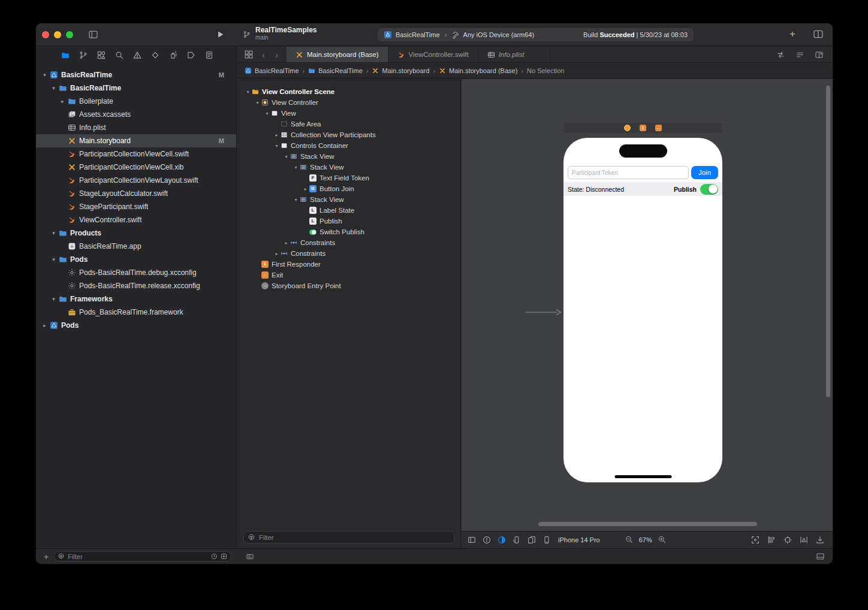 This screenshot has height=610, width=868. Describe the element at coordinates (94, 35) in the screenshot. I see `toggle-navigator-icon` at that location.